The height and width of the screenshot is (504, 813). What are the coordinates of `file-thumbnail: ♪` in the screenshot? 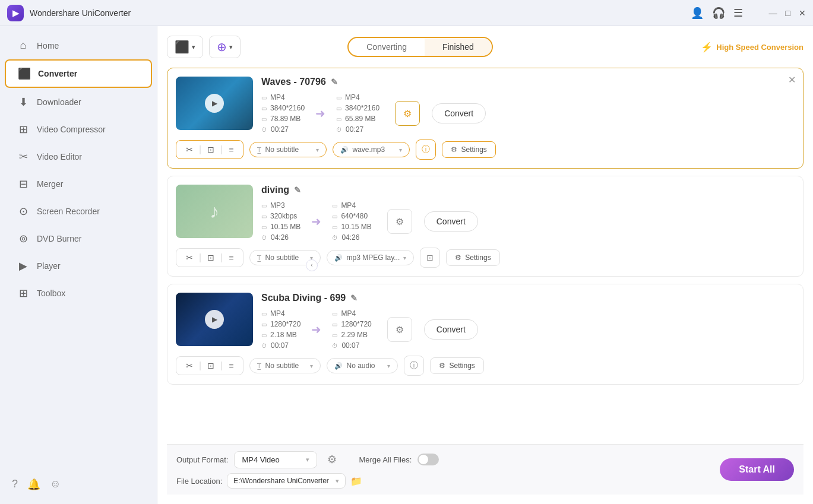 It's located at (214, 211).